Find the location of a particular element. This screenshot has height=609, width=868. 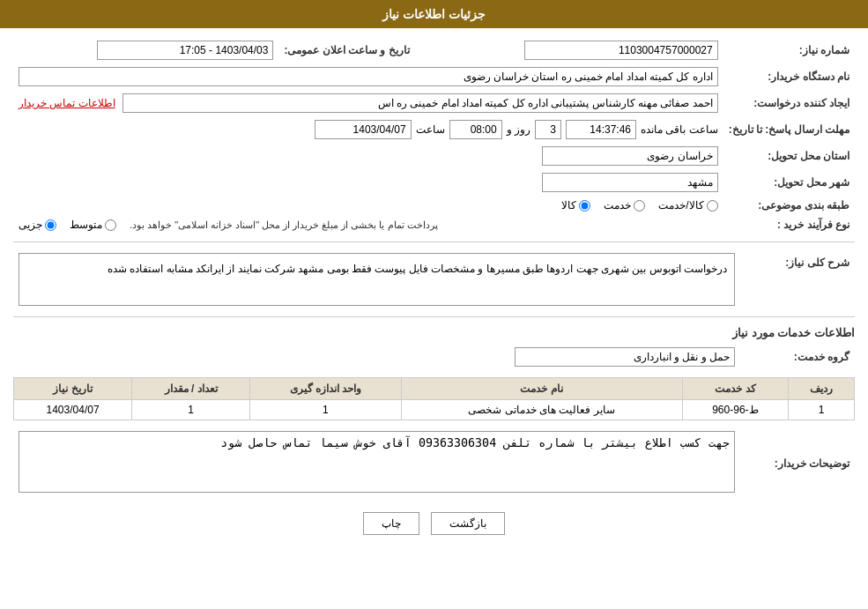

table-row: نوع فرآیند خرید : متوسط جزیی is located at coordinates (434, 225).